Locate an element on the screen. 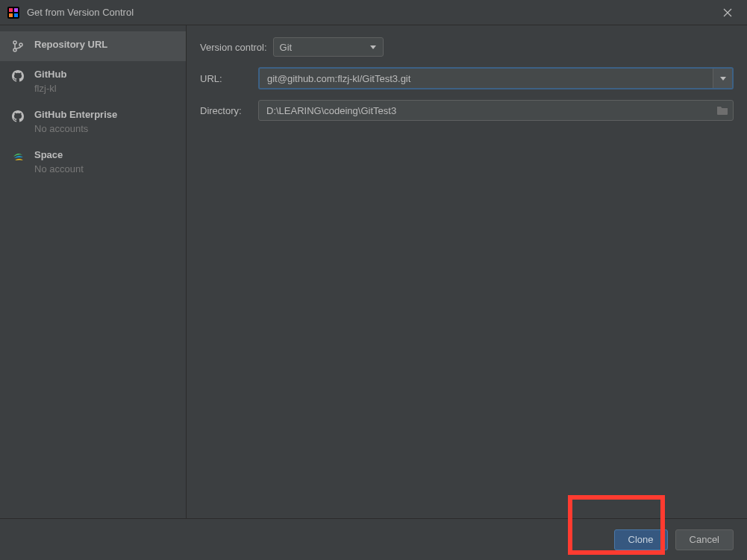  close-button is located at coordinates (728, 13).